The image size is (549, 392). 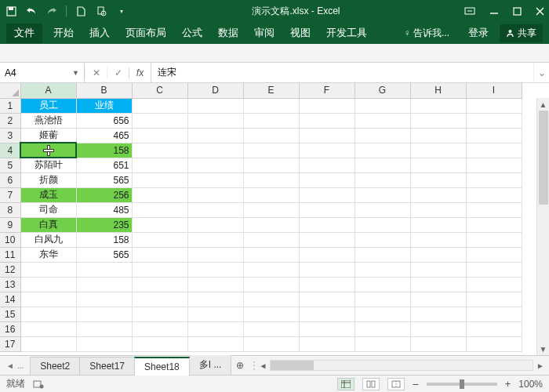 What do you see at coordinates (438, 105) in the screenshot?
I see `cell-H1` at bounding box center [438, 105].